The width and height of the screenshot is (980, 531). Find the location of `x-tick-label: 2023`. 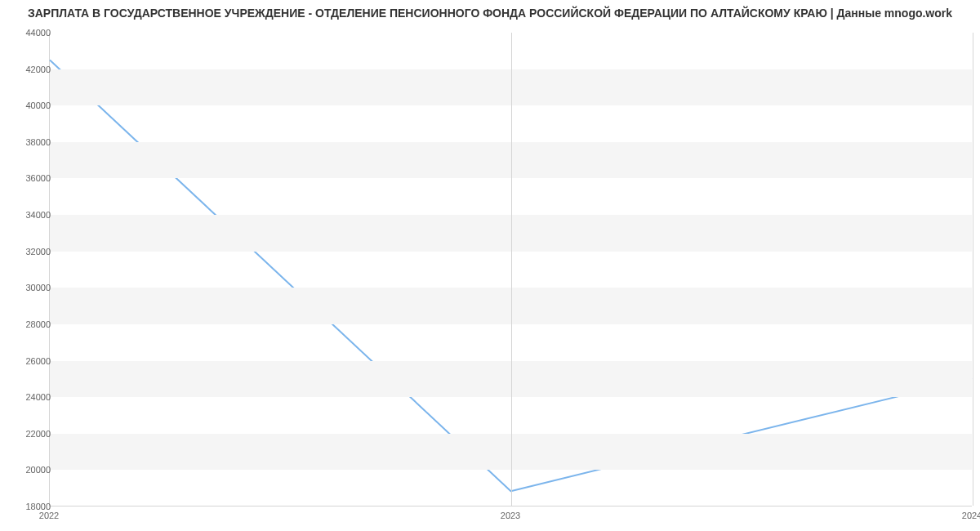

x-tick-label: 2023 is located at coordinates (510, 515).